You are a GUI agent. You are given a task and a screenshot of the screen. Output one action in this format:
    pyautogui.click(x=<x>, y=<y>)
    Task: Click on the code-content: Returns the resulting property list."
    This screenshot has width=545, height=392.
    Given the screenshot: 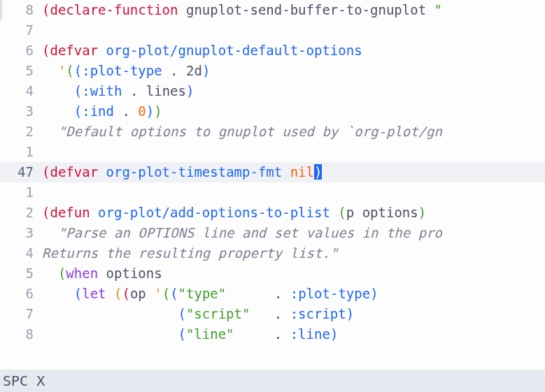 What is the action you would take?
    pyautogui.click(x=294, y=253)
    